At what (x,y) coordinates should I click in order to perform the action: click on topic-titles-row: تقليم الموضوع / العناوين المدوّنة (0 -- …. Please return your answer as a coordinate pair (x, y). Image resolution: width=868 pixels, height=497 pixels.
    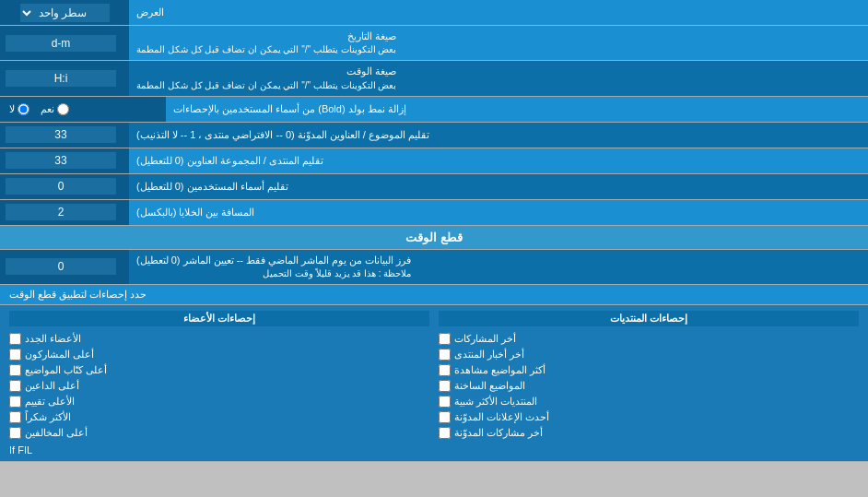
    Looking at the image, I should click on (434, 136).